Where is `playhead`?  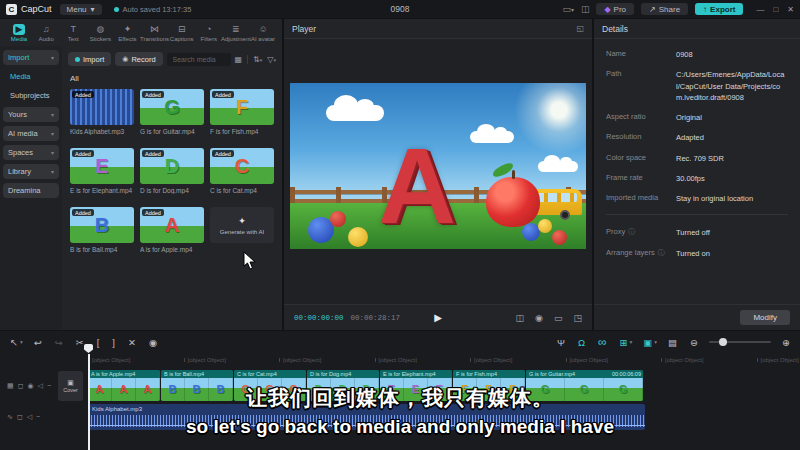
playhead is located at coordinates (89, 402).